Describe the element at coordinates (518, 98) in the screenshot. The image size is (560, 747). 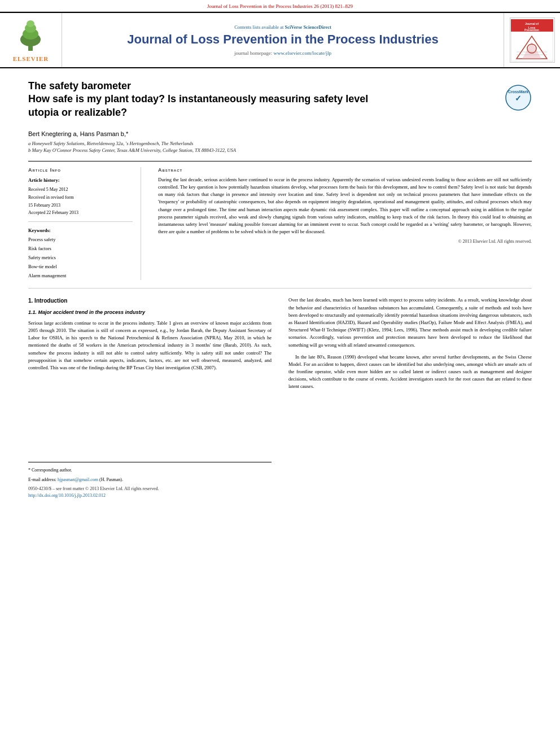
I see `crossmark-svg: CrossMark ✓` at that location.